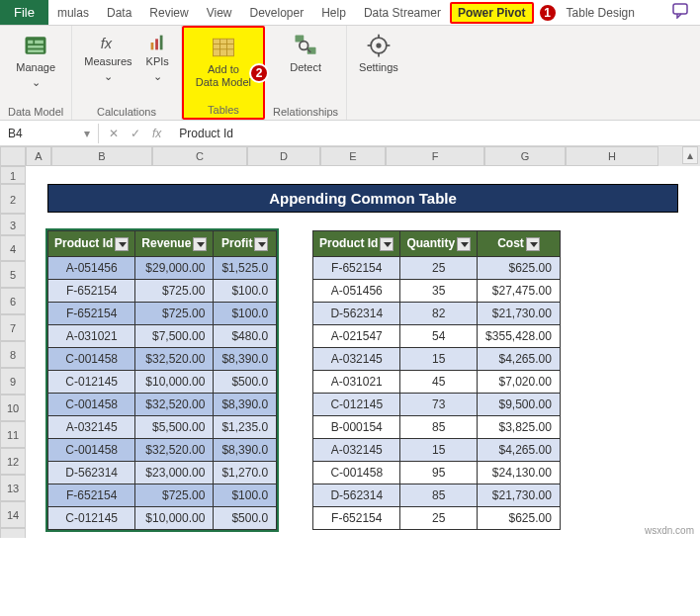 Image resolution: width=700 pixels, height=616 pixels. I want to click on tab-data: Data, so click(119, 13).